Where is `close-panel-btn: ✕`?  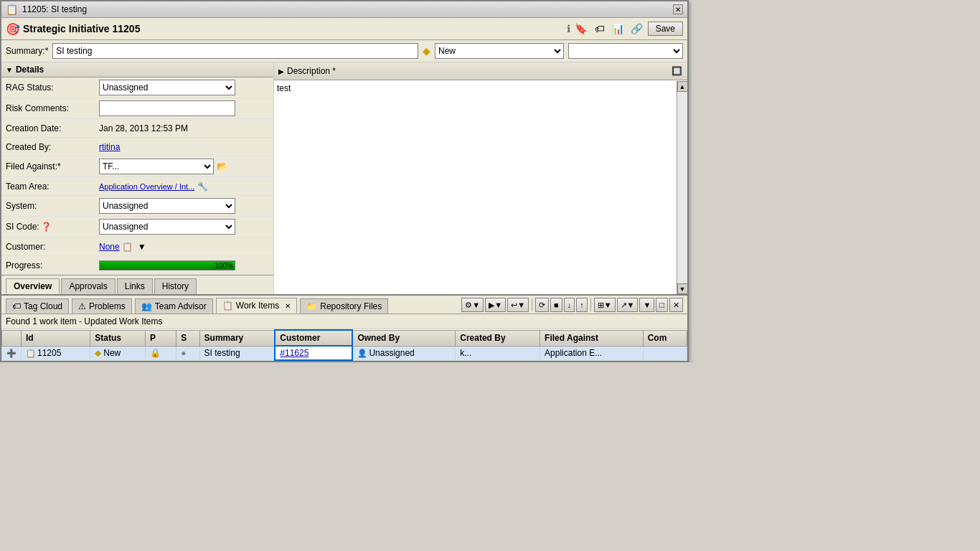 close-panel-btn: ✕ is located at coordinates (676, 305).